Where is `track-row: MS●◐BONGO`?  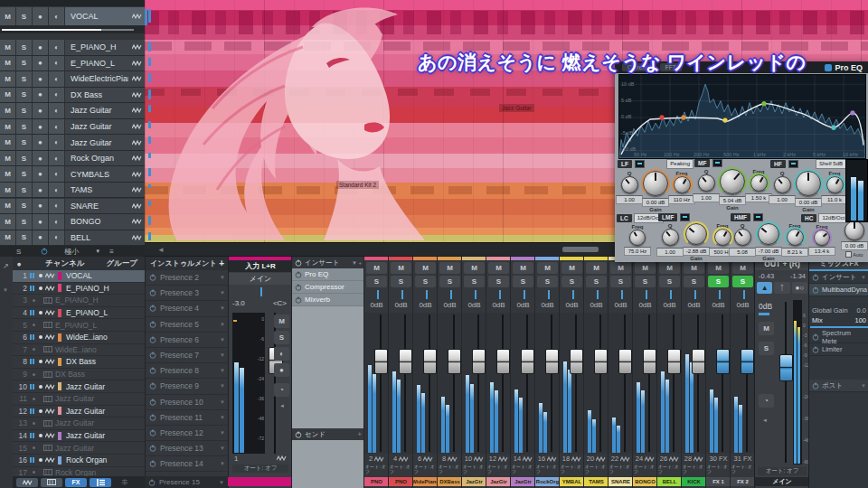 track-row: MS●◐BONGO is located at coordinates (72, 222).